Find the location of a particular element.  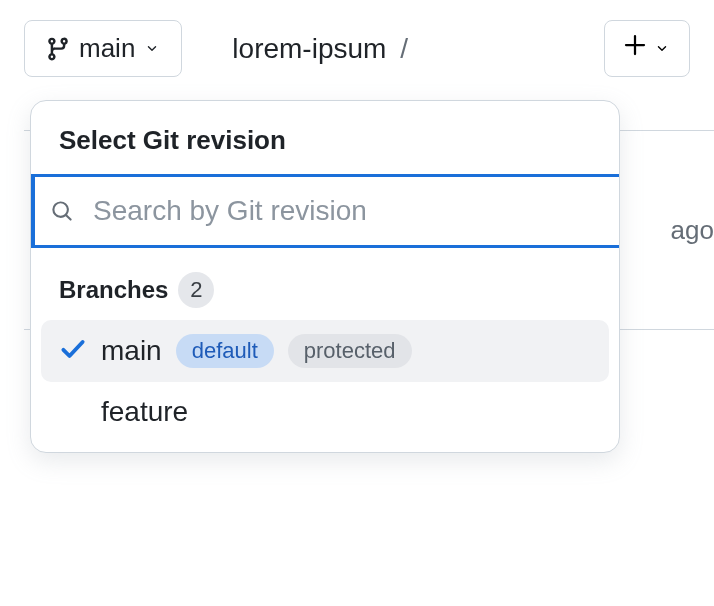

protected-badge: protected is located at coordinates (350, 351).